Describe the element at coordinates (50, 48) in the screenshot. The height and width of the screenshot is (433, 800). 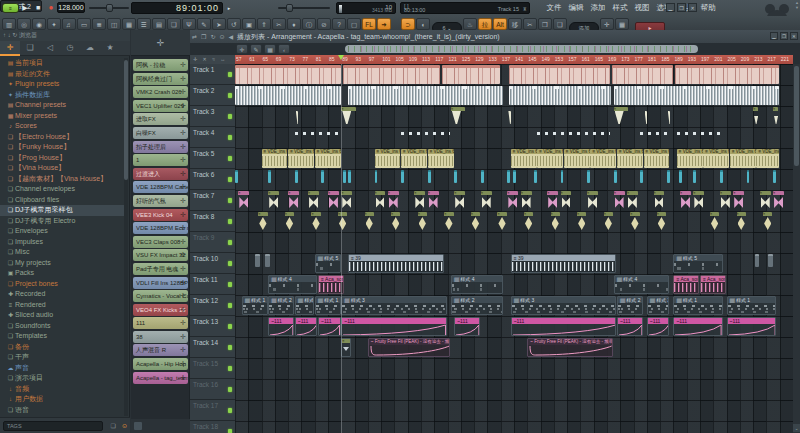
I see `tab-sounds: ◁` at that location.